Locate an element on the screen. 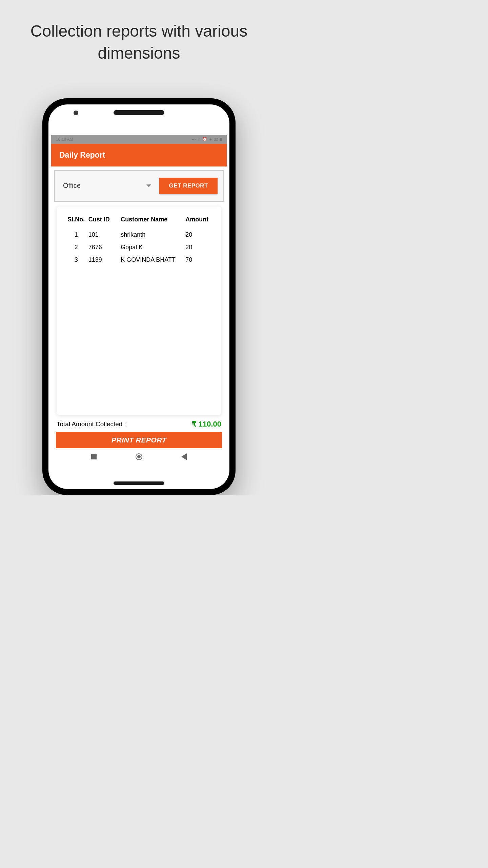 The height and width of the screenshot is (868, 488). status-bar: 10:18 AM ▪▪▪ ᛒ ⏰ ◈ 82 ▮ is located at coordinates (139, 139).